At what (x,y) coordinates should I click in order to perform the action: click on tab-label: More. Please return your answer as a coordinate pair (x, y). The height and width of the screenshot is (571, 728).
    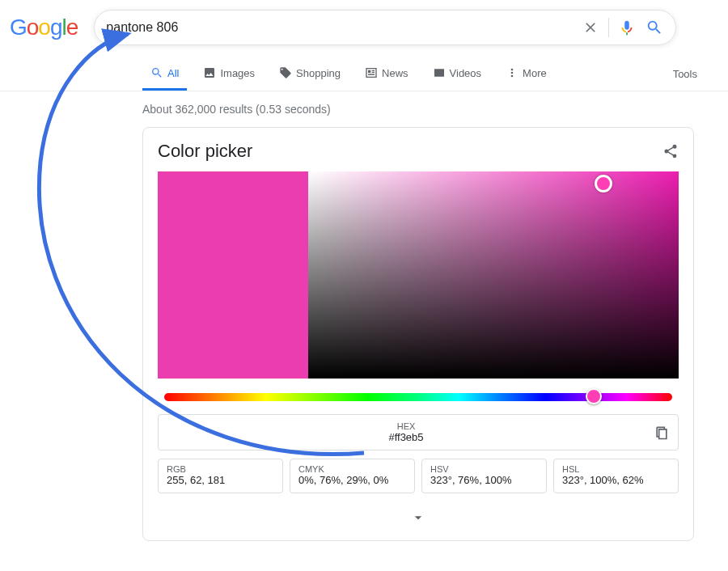
    Looking at the image, I should click on (535, 73).